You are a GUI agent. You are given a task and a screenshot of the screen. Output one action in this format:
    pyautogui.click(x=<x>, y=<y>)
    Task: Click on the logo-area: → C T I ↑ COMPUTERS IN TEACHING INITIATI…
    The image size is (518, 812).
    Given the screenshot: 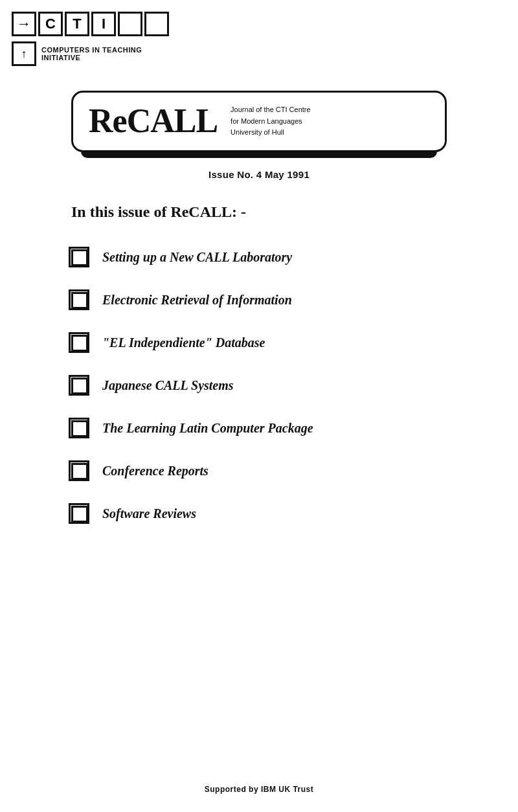 What is the action you would take?
    pyautogui.click(x=91, y=39)
    